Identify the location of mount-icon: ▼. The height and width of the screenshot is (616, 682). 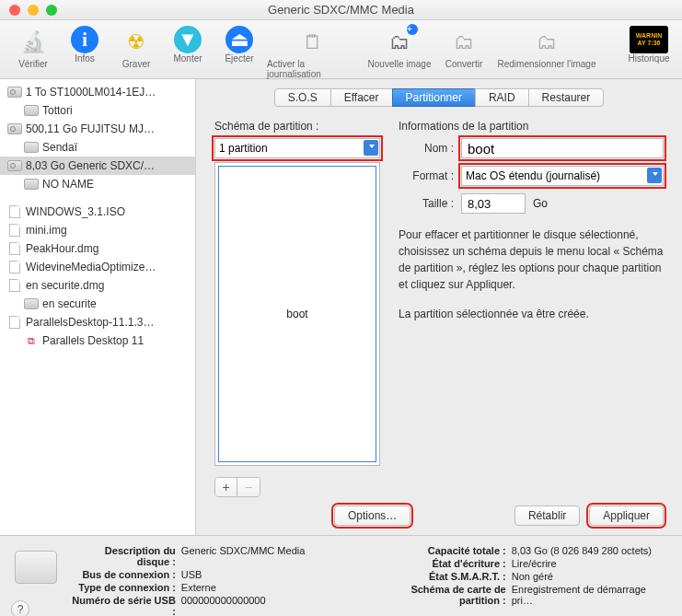
(188, 40).